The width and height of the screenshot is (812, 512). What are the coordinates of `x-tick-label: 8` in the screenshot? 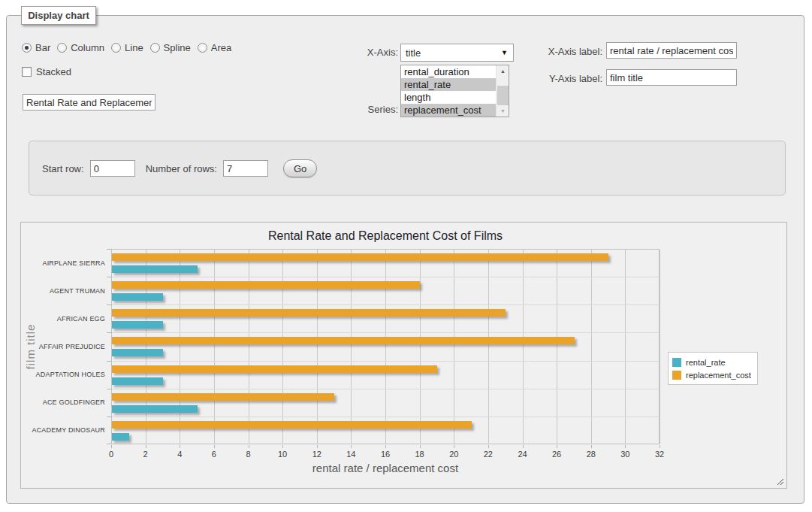 It's located at (249, 454).